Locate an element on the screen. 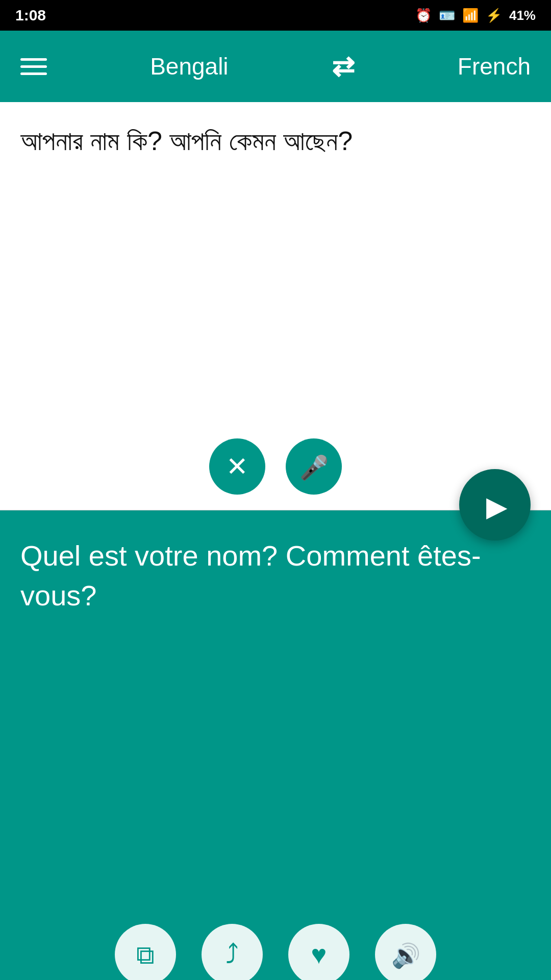 This screenshot has width=551, height=980. menu-button is located at coordinates (34, 66).